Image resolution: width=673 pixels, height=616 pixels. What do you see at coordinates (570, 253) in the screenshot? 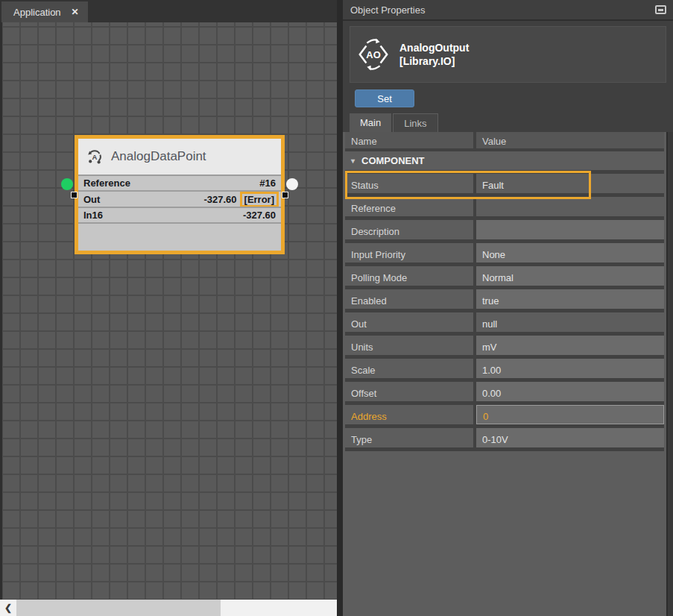
I see `property-value: None` at bounding box center [570, 253].